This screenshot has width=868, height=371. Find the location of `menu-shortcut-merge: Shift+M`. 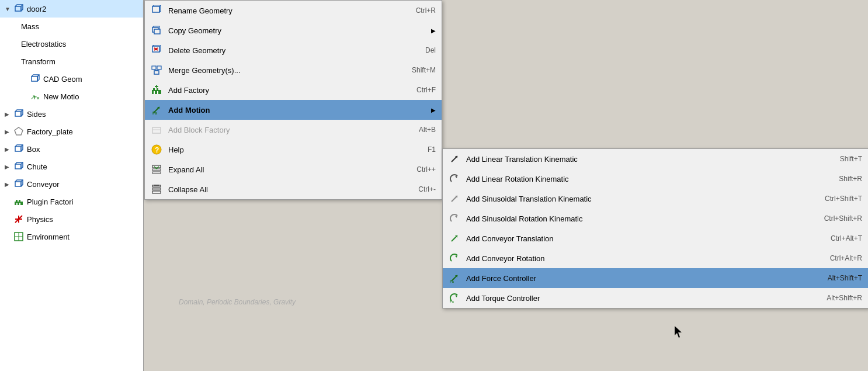

menu-shortcut-merge: Shift+M is located at coordinates (424, 70).